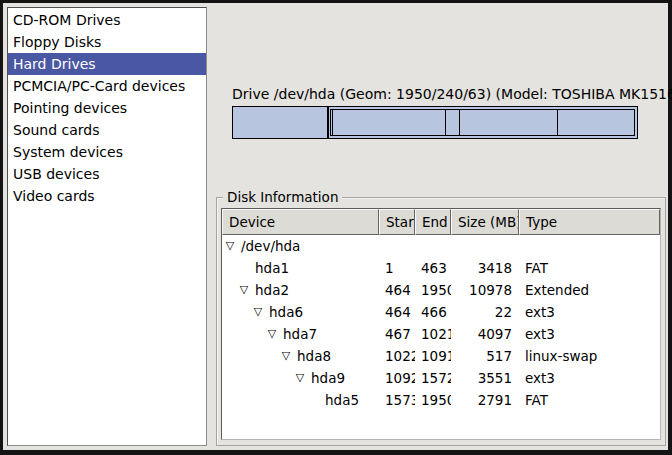 This screenshot has width=672, height=455. I want to click on cell-device: hda1, so click(300, 268).